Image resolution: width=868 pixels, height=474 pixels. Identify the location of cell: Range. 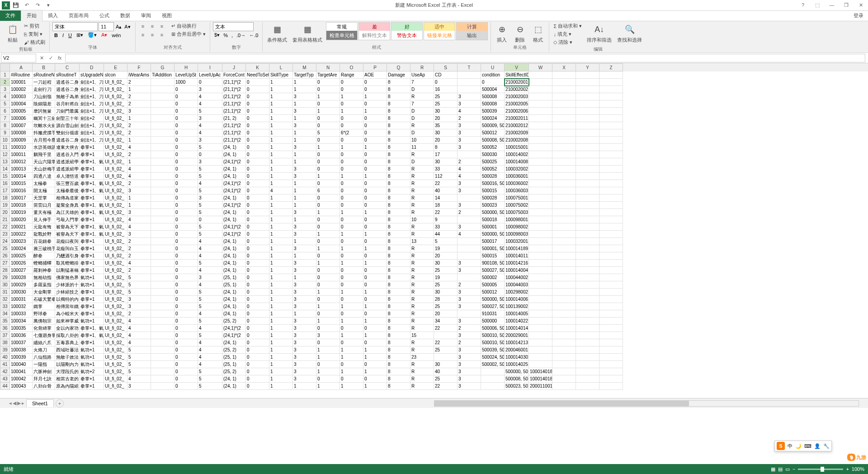
(352, 75).